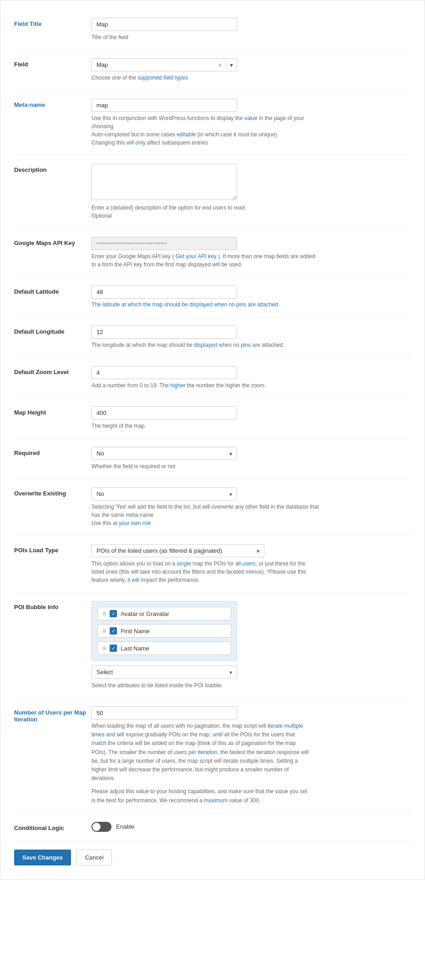  What do you see at coordinates (164, 672) in the screenshot?
I see `poi-bubble-select-wrapper: Select` at bounding box center [164, 672].